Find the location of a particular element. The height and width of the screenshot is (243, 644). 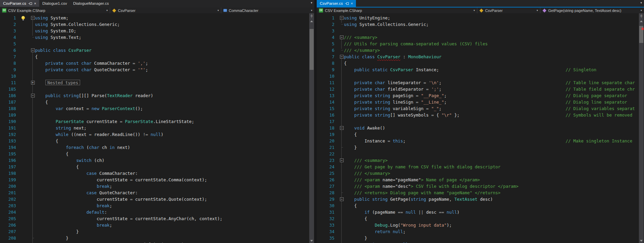

inline-comment: // Dialog page separator is located at coordinates (601, 95).